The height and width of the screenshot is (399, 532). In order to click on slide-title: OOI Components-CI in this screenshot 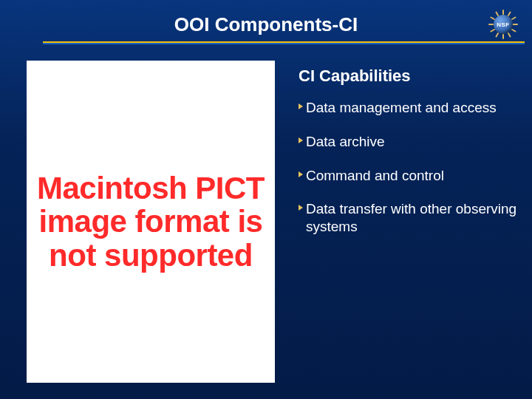, I will do `click(266, 25)`.